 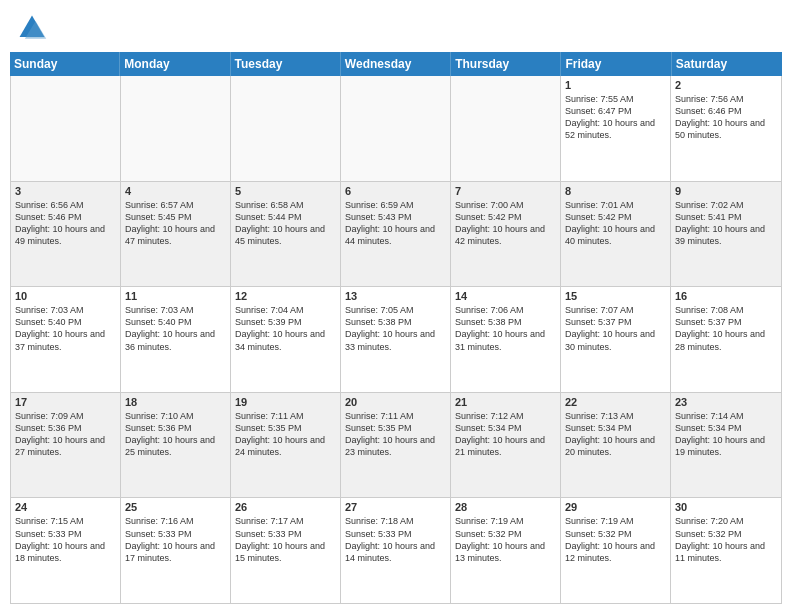 I want to click on cell-info: Sunrise: 7:01 AMSunset: 5:42 PMDaylight:…, so click(x=616, y=224).